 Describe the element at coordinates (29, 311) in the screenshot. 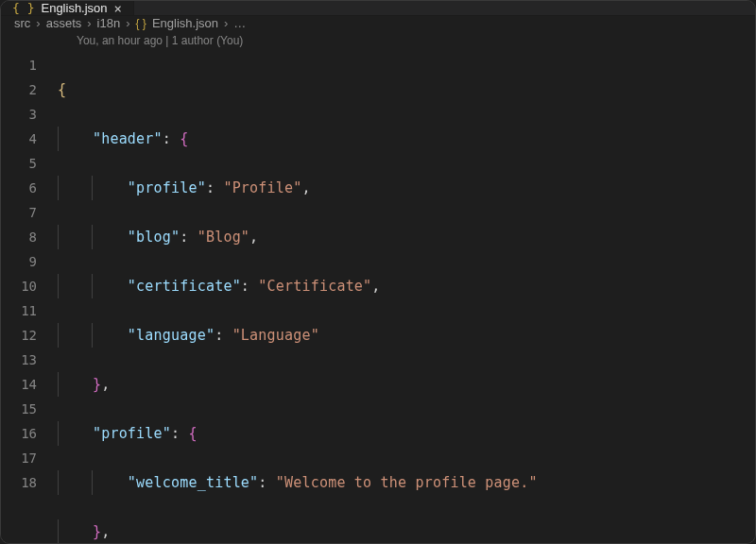

I see `line-number: 11` at that location.